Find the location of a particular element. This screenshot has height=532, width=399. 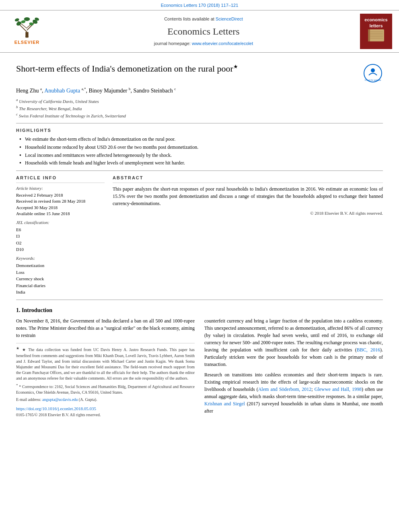

intro-right-para1: counterfeit currency and bring a larger … is located at coordinates (294, 343).